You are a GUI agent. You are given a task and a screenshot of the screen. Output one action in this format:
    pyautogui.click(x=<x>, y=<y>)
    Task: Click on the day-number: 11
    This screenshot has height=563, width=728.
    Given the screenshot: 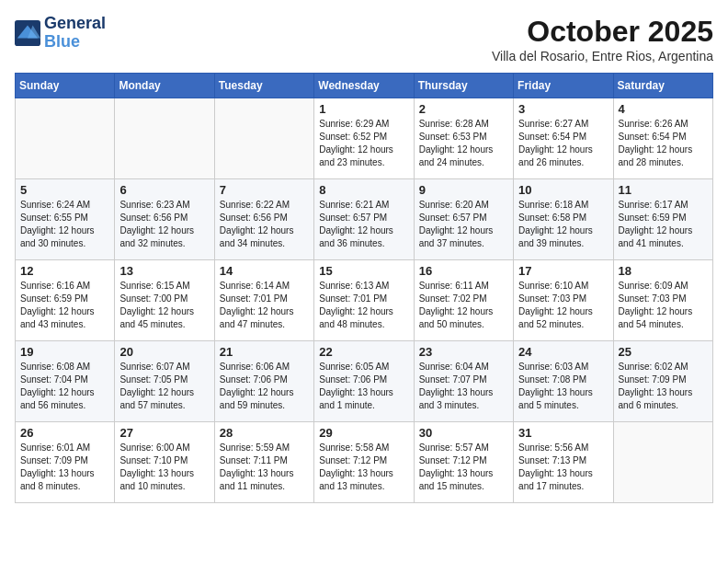 What is the action you would take?
    pyautogui.click(x=664, y=190)
    